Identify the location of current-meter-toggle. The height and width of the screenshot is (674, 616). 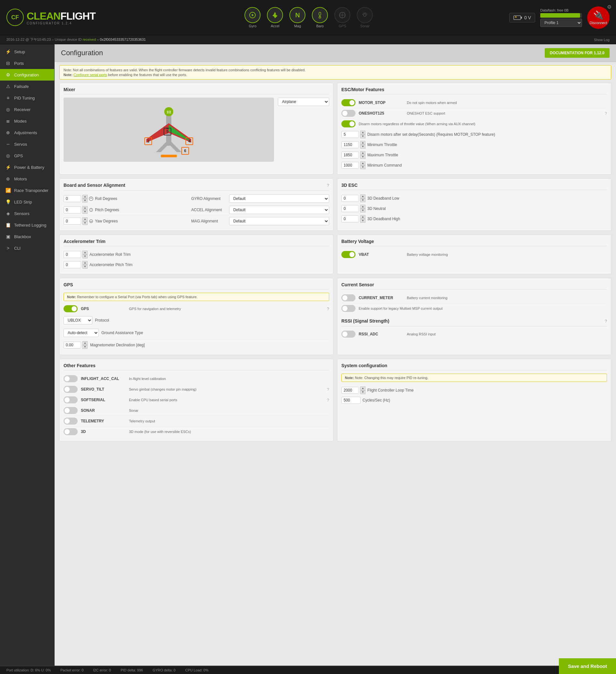
(348, 298).